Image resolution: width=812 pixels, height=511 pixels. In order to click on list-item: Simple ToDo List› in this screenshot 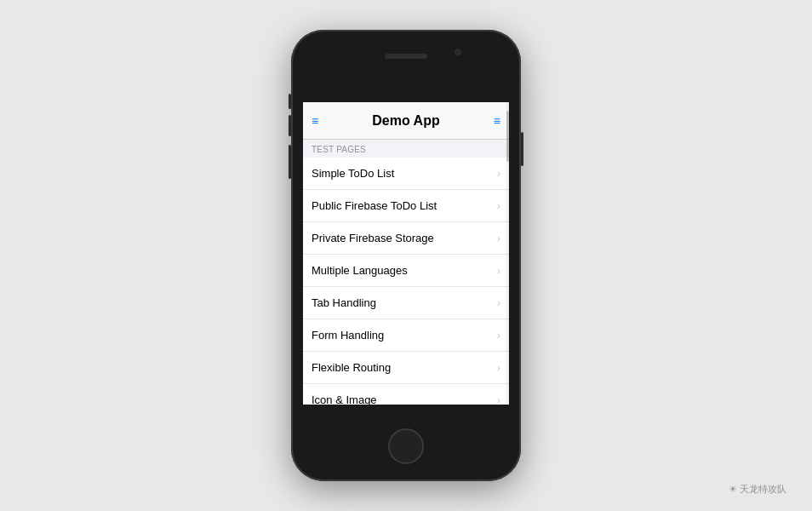, I will do `click(406, 174)`.